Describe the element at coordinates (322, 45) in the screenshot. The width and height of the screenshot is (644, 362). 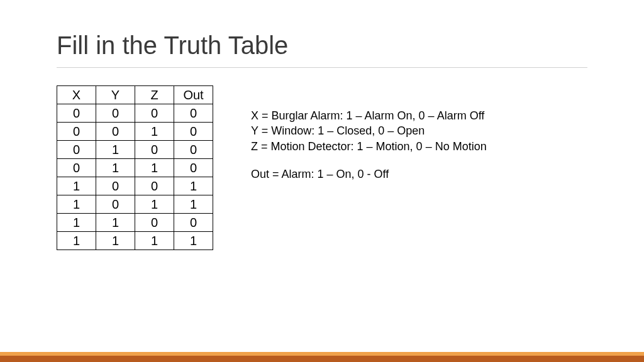
I see `page-title: Fill in the Truth Table` at that location.